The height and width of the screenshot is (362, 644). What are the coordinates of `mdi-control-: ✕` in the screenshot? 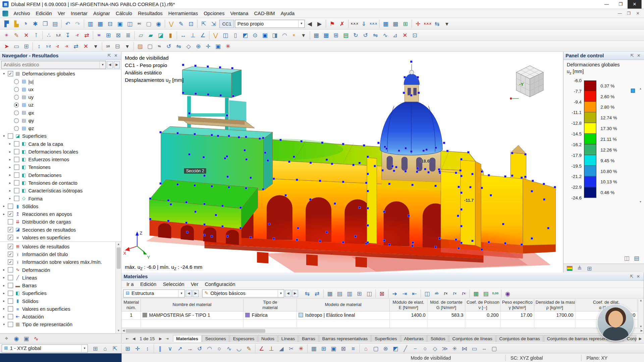 It's located at (638, 13).